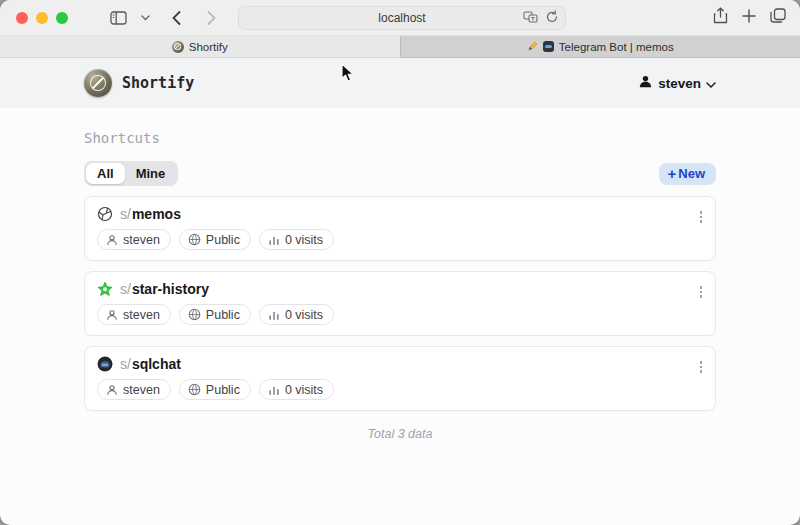 Image resolution: width=800 pixels, height=525 pixels. I want to click on shortify-logo-icon, so click(98, 83).